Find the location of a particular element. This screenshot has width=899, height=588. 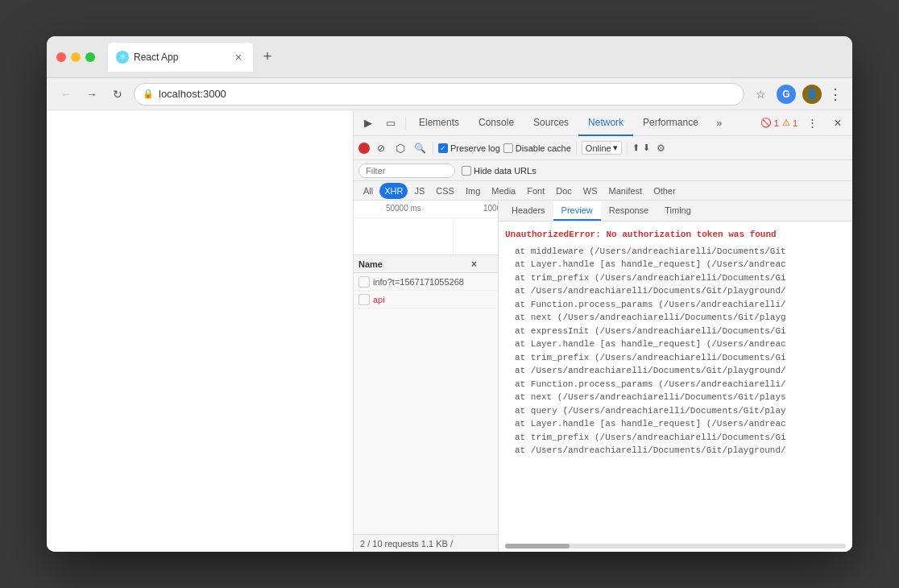

active-tab: ⚛ React App × is located at coordinates (180, 57).